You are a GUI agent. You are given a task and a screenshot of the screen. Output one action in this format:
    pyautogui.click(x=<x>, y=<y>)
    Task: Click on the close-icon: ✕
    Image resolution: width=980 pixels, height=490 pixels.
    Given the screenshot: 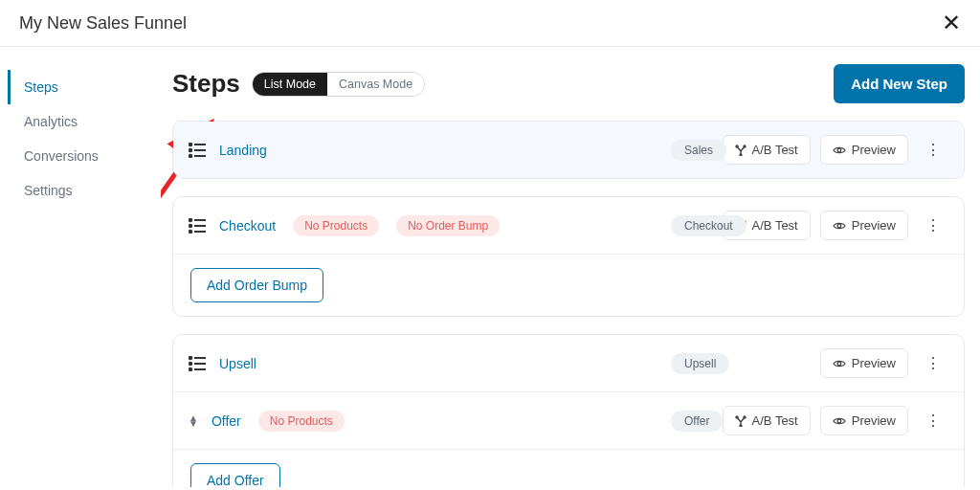 What is the action you would take?
    pyautogui.click(x=951, y=23)
    